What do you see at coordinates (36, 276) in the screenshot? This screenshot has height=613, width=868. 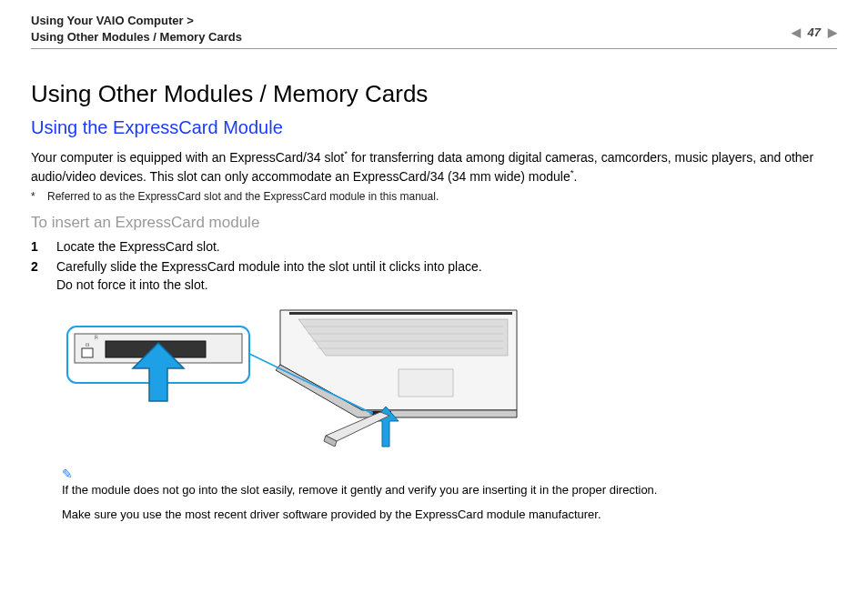 I see `step-number: 2` at bounding box center [36, 276].